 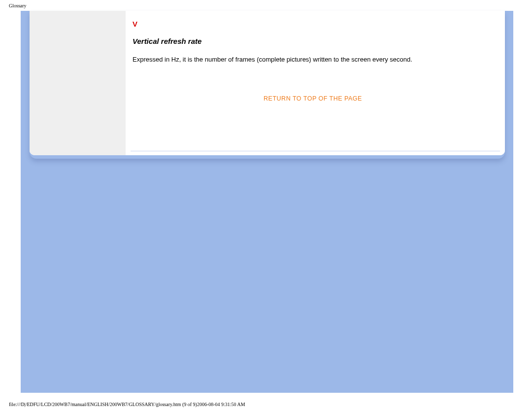 What do you see at coordinates (313, 24) in the screenshot?
I see `section-letter: V` at bounding box center [313, 24].